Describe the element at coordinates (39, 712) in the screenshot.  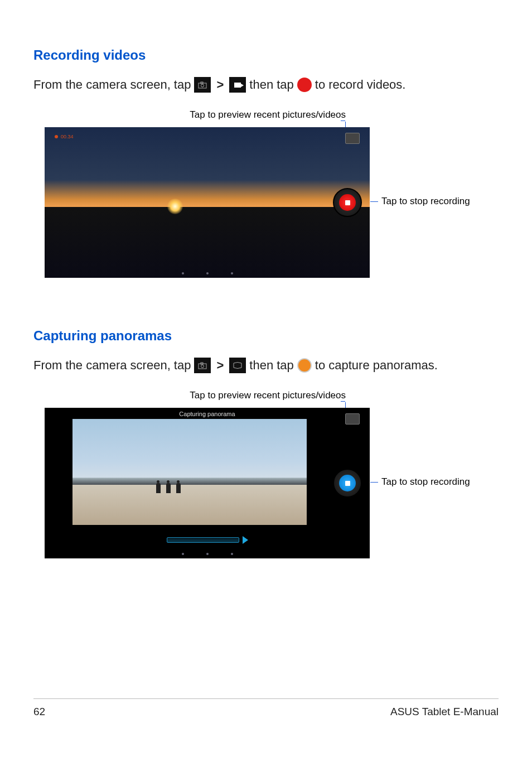
I see `page-number: 62` at that location.